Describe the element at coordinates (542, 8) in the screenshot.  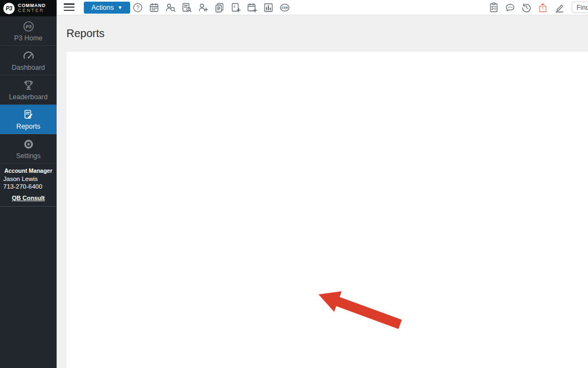
I see `share-icon` at that location.